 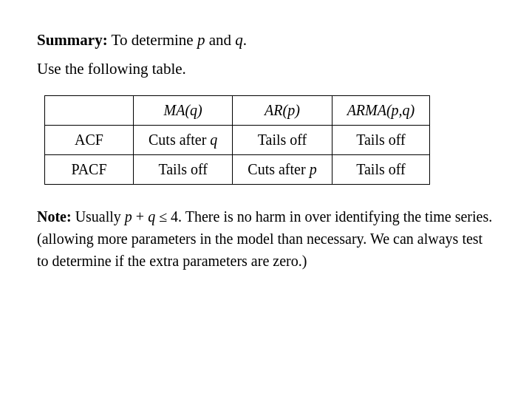 I want to click on header-ma: MA(q), so click(x=183, y=110).